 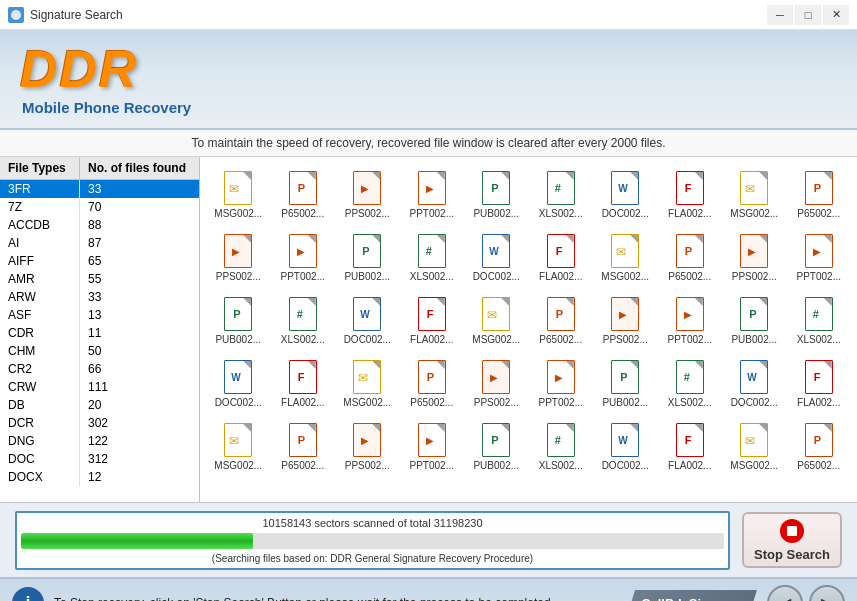 I want to click on close-button: ✕, so click(x=836, y=15).